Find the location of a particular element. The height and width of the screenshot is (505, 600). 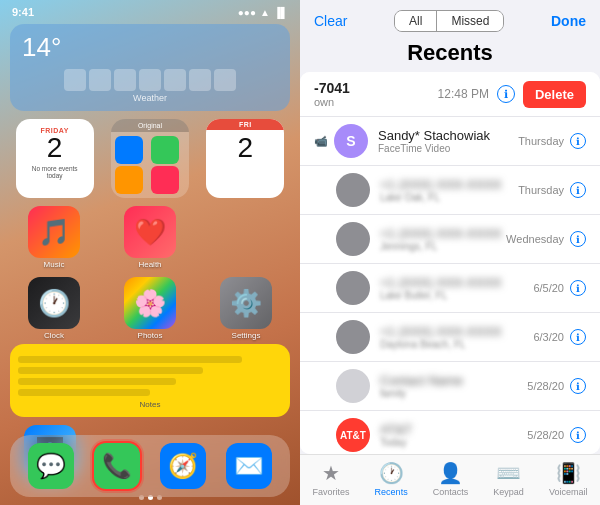

sandy-call-type: FaceTime Video is located at coordinates (448, 148).